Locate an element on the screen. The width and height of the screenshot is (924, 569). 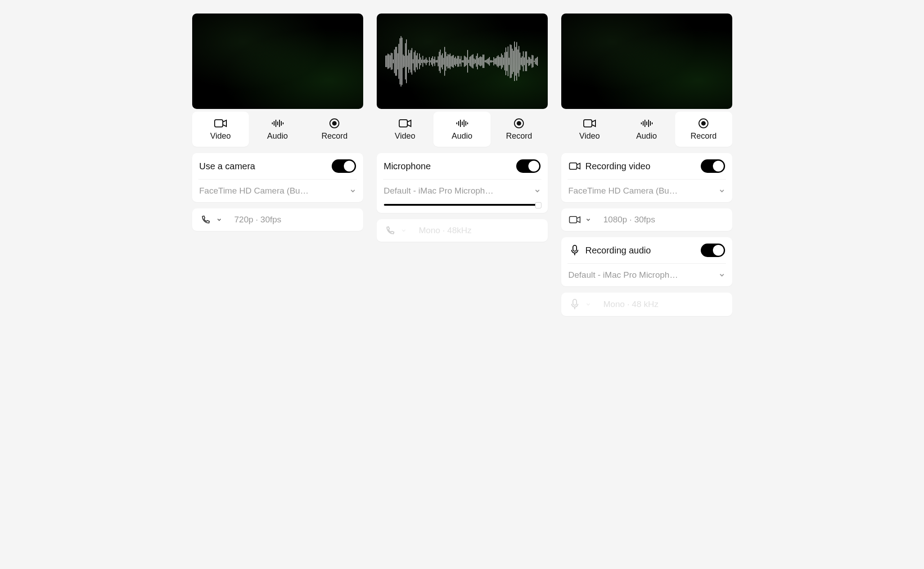
camera-card: Use a camera FaceTime HD Camera (Bu… is located at coordinates (278, 177).